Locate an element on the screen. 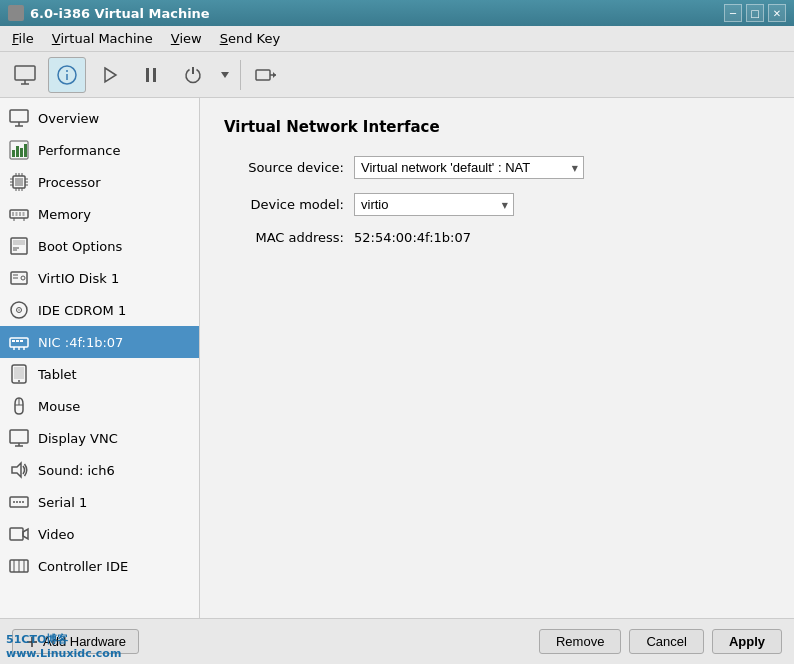 Image resolution: width=794 pixels, height=664 pixels. send-key-button is located at coordinates (266, 75).